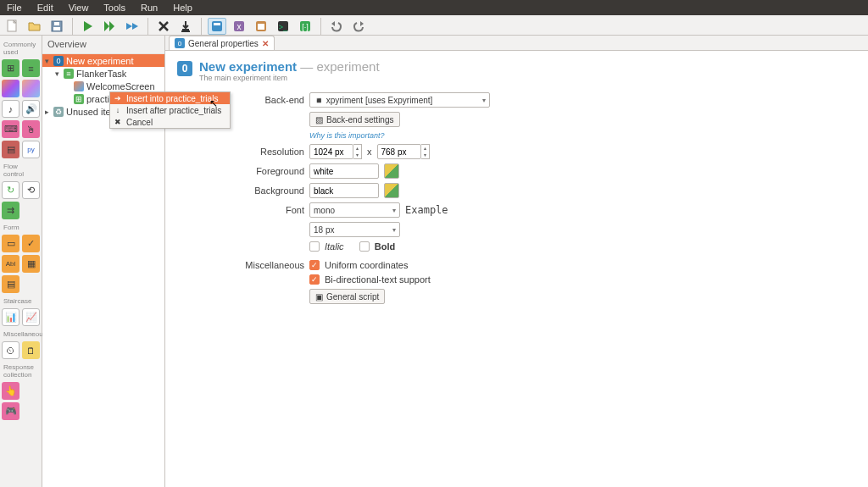 This screenshot has height=487, width=868. I want to click on script-icon: ▣, so click(319, 296).